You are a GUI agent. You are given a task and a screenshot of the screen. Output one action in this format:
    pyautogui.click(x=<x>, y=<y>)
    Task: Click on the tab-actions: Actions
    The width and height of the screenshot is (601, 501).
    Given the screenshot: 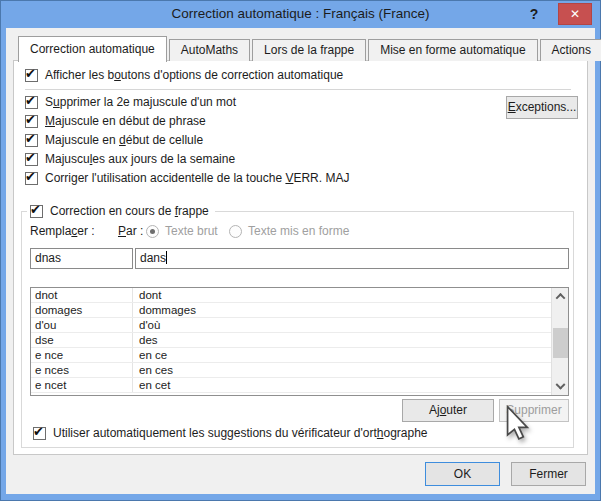 What is the action you would take?
    pyautogui.click(x=570, y=50)
    